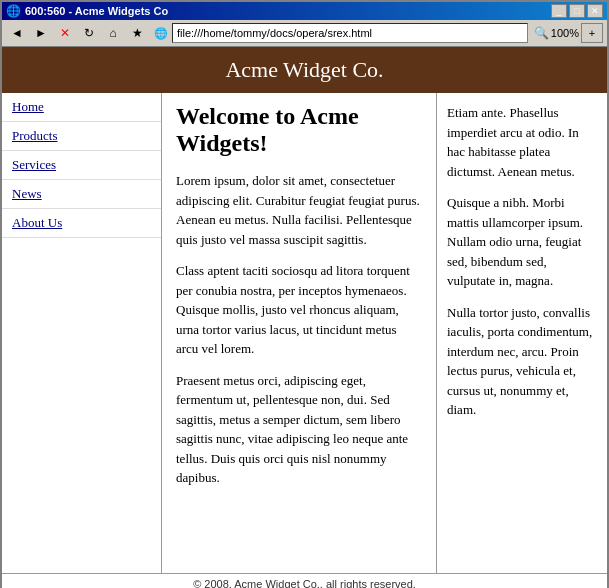  Describe the element at coordinates (82, 108) in the screenshot. I see `nav-item-home: Home` at that location.